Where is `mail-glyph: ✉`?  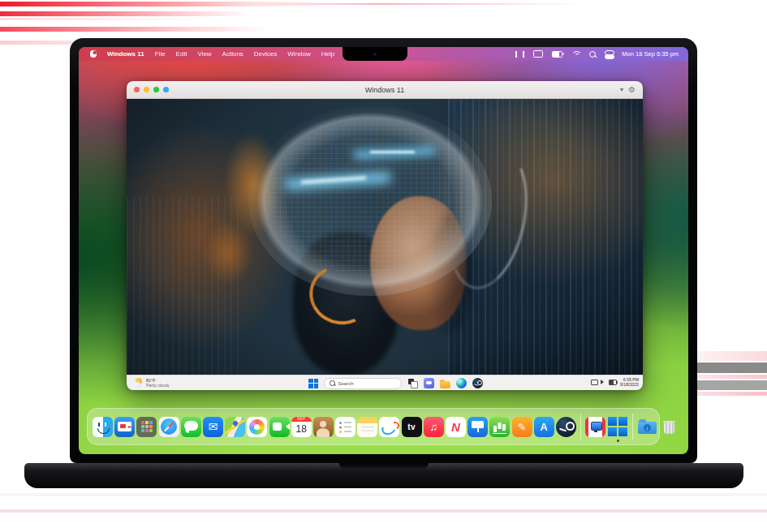 mail-glyph: ✉ is located at coordinates (213, 427).